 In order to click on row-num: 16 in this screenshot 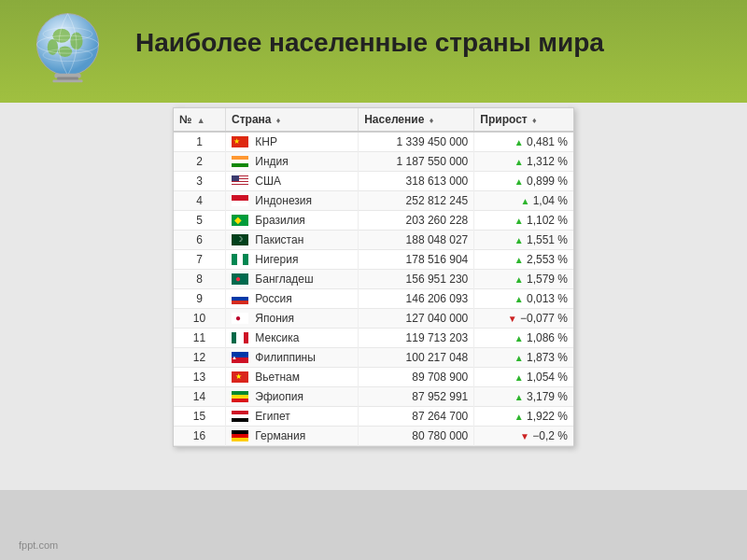, I will do `click(200, 437)`.